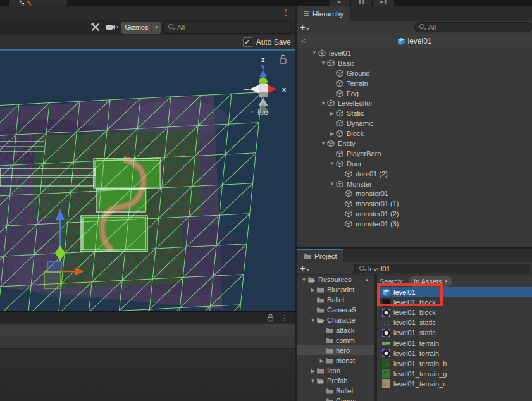 This screenshot has width=532, height=401. What do you see at coordinates (141, 28) in the screenshot?
I see `gizmos-dropdown: Gizmos ▾` at bounding box center [141, 28].